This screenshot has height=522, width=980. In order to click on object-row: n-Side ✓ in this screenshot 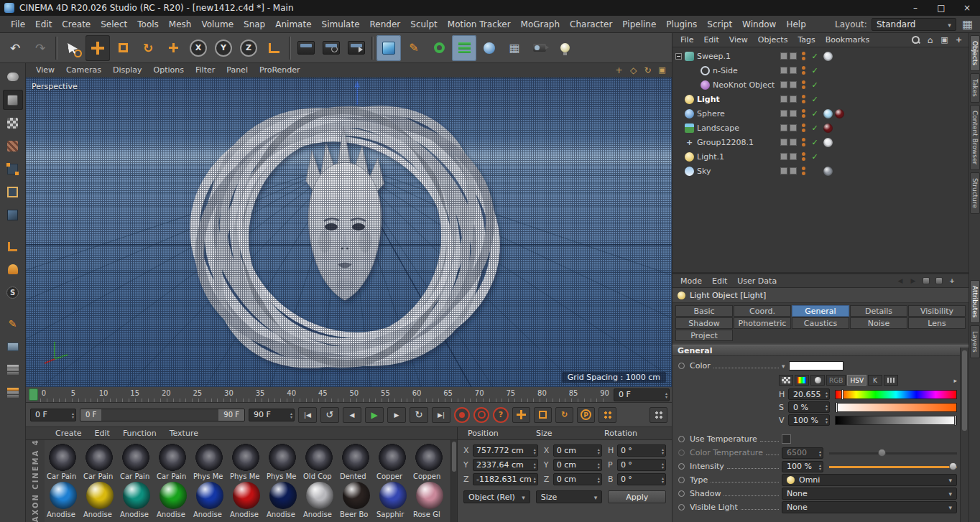, I will do `click(820, 70)`.